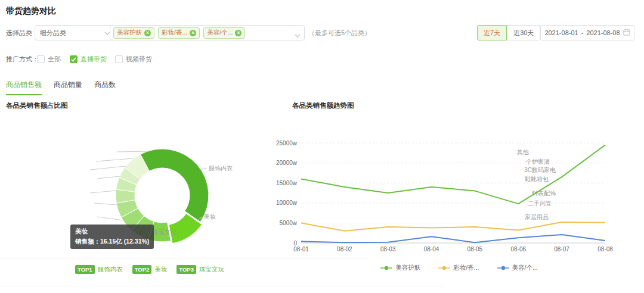  I want to click on y-axis-tick: 10000w, so click(287, 202).